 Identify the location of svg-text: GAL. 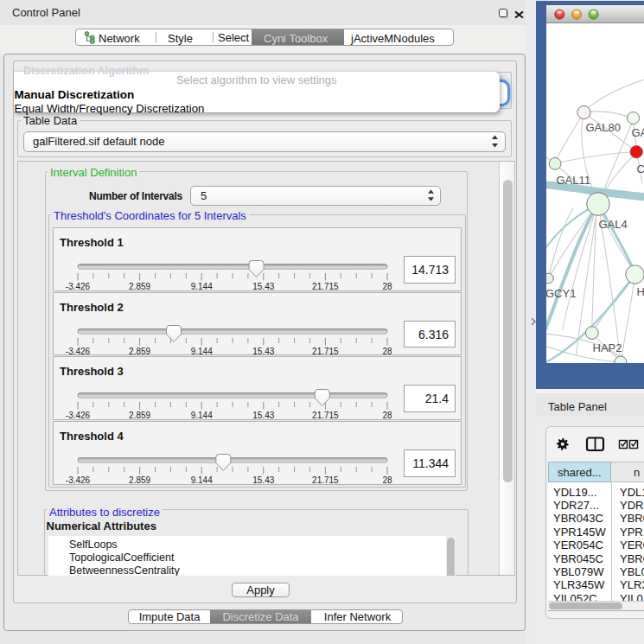
(638, 133).